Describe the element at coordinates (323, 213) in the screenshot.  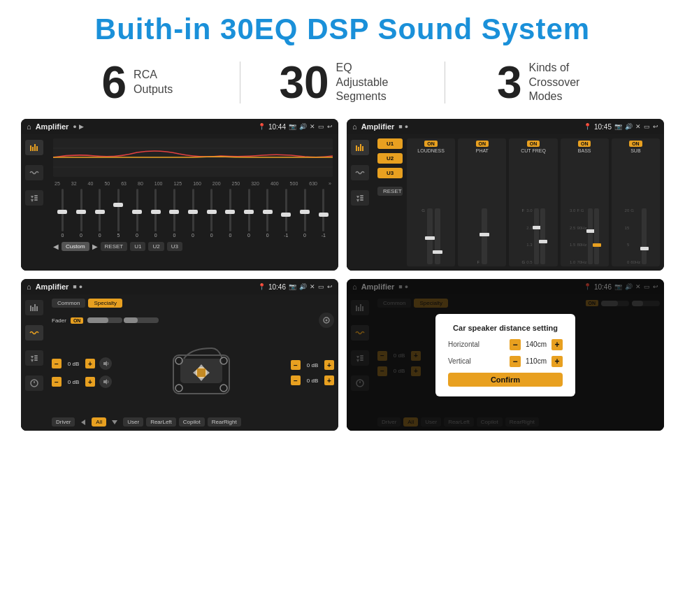
I see `eq-slider-15: -1` at that location.